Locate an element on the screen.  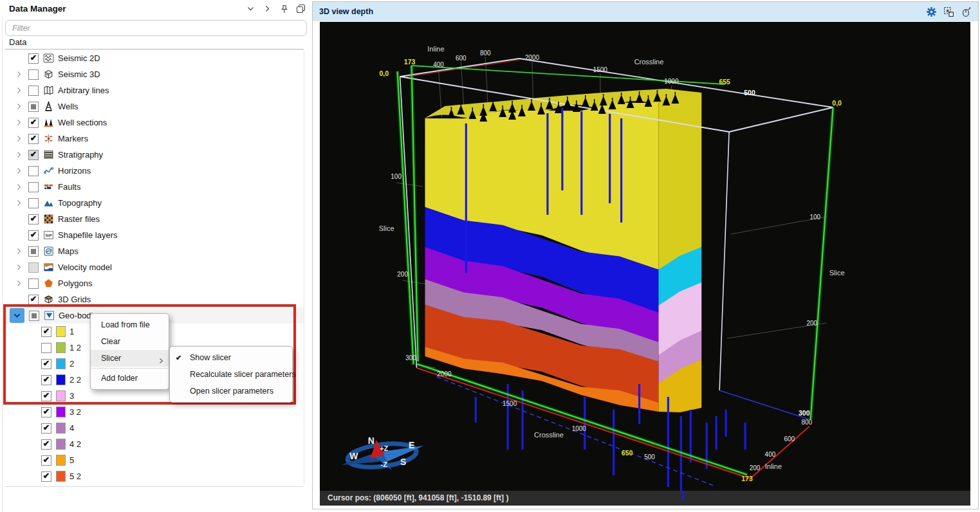
wells-icon is located at coordinates (48, 107).